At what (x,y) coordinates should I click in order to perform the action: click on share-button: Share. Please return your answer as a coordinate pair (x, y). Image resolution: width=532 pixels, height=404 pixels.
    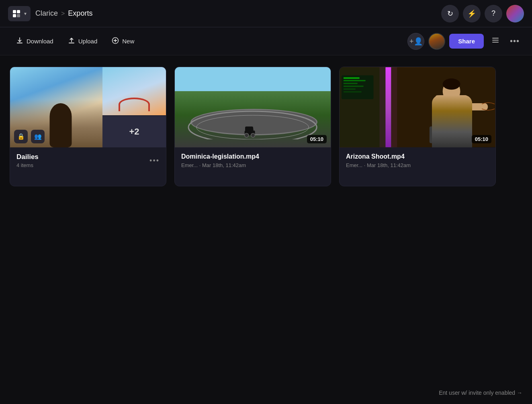
    Looking at the image, I should click on (467, 41).